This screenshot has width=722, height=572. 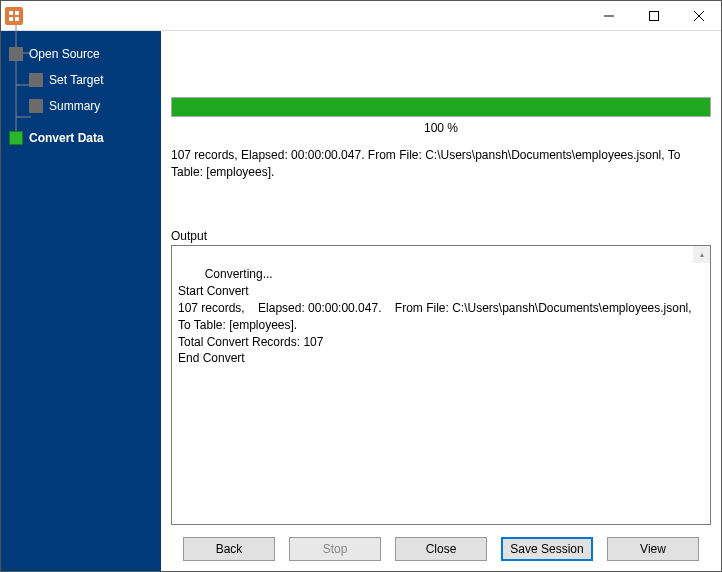 I want to click on sidebar-item-label: Set Target, so click(x=76, y=80).